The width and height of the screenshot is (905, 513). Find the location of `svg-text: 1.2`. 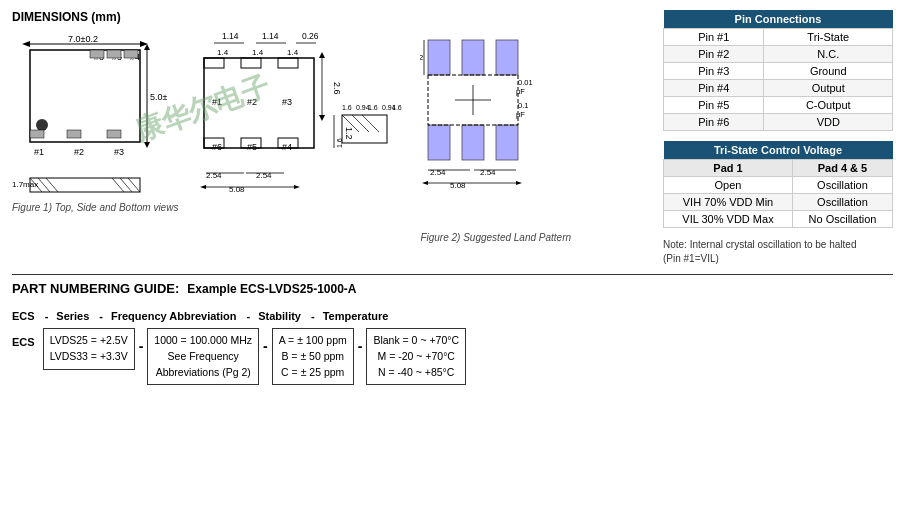

svg-text: 1.2 is located at coordinates (349, 134).